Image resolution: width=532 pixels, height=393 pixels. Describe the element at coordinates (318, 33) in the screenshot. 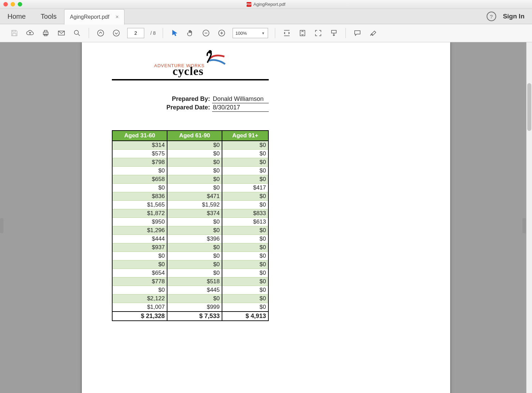

I see `fullscreen-icon` at that location.